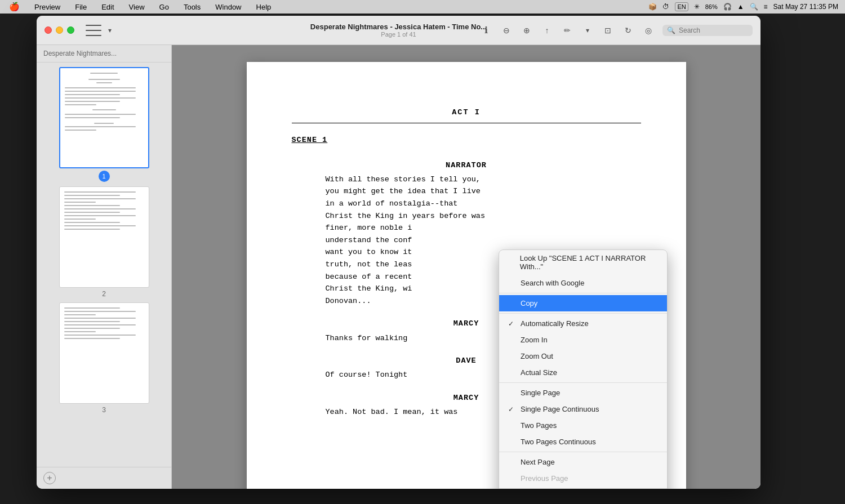 The height and width of the screenshot is (504, 845). Describe the element at coordinates (628, 30) in the screenshot. I see `rotate-icon: ↻` at that location.